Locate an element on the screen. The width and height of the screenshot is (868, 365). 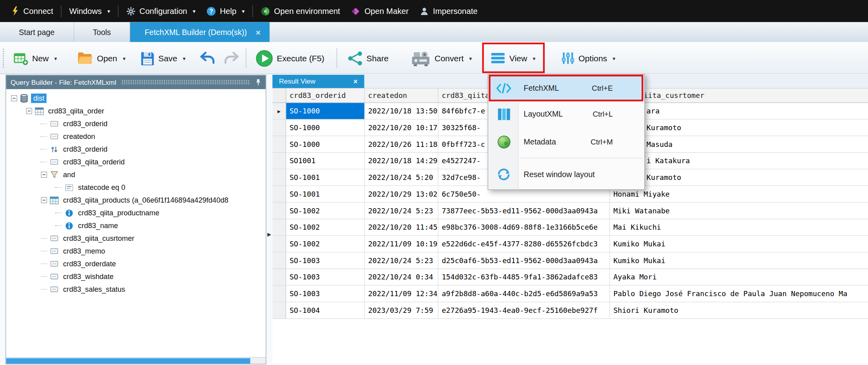
tree-node-crd83-memo: crd83_memo is located at coordinates (136, 251).